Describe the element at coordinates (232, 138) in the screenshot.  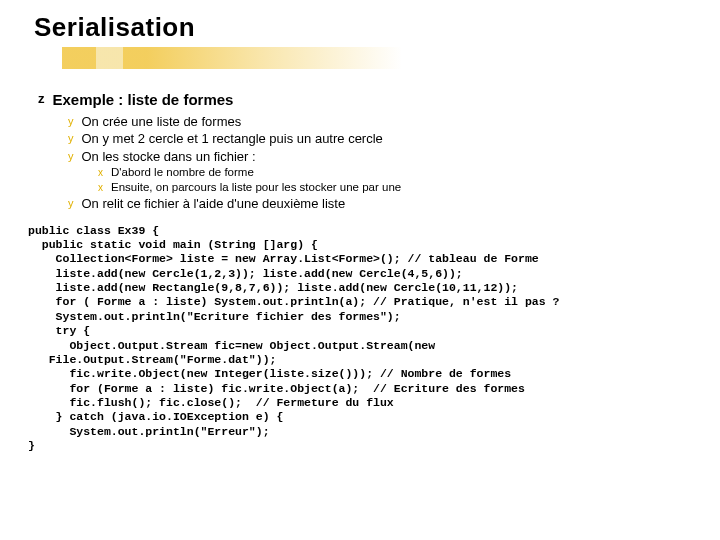
I see `lvl2-text: On y met 2 cercle et 1 rectangle puis un…` at that location.